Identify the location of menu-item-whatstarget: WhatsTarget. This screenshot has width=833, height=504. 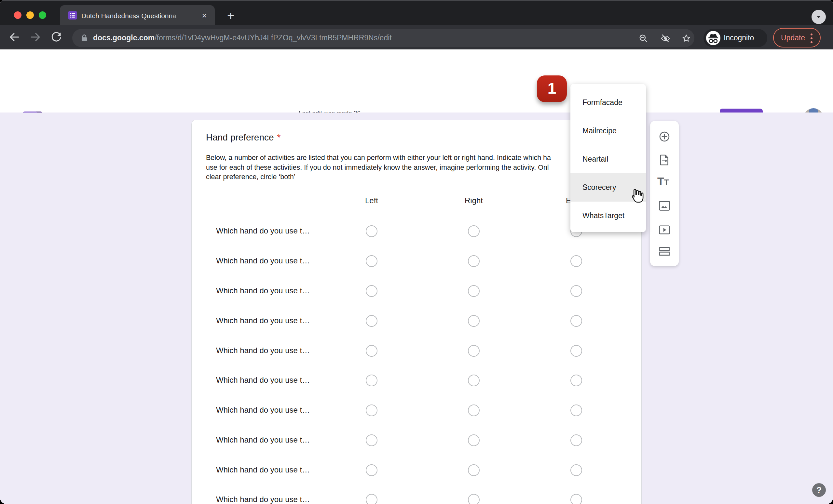
(608, 216).